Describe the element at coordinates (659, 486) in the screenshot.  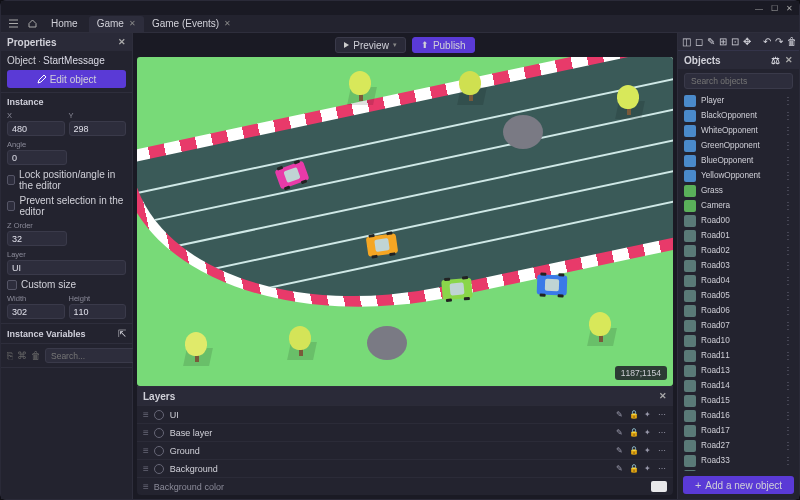
I see `bgcolor-swatch` at that location.